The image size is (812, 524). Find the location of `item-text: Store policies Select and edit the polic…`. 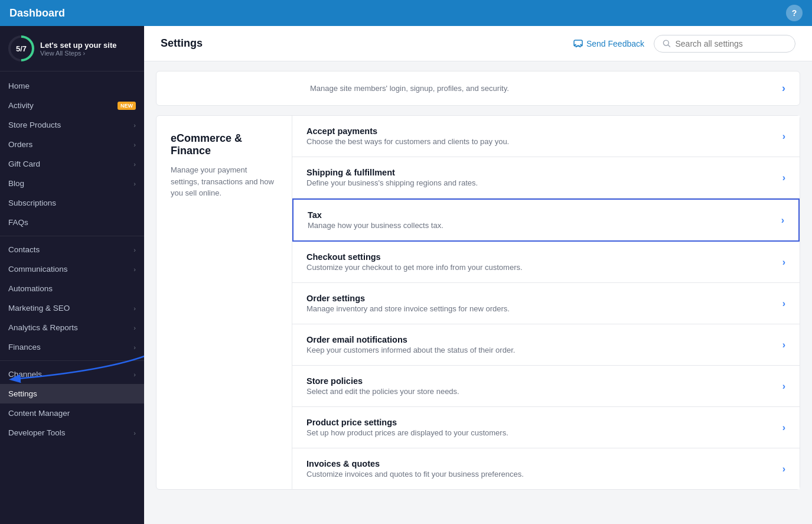

item-text: Store policies Select and edit the polic… is located at coordinates (544, 386).